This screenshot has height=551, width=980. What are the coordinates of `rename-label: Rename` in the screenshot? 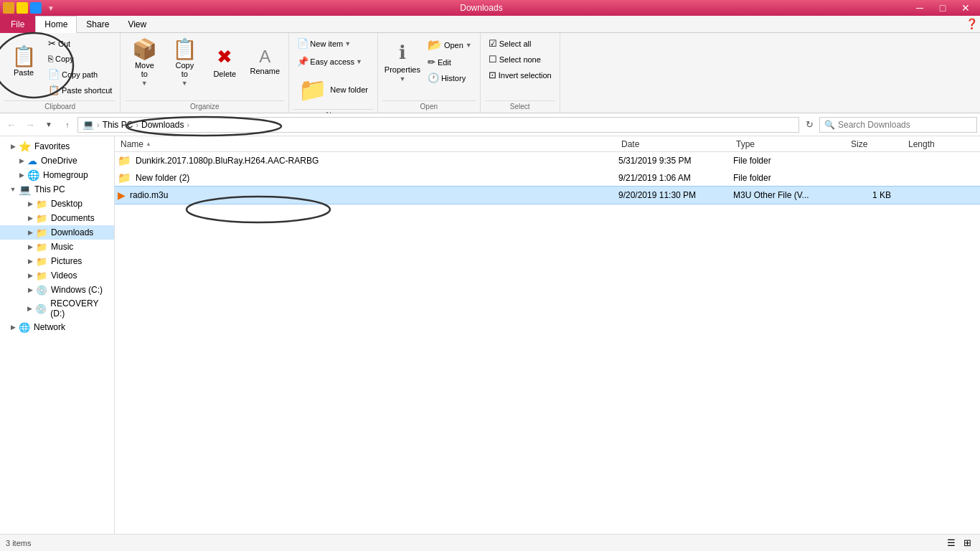 It's located at (265, 71).